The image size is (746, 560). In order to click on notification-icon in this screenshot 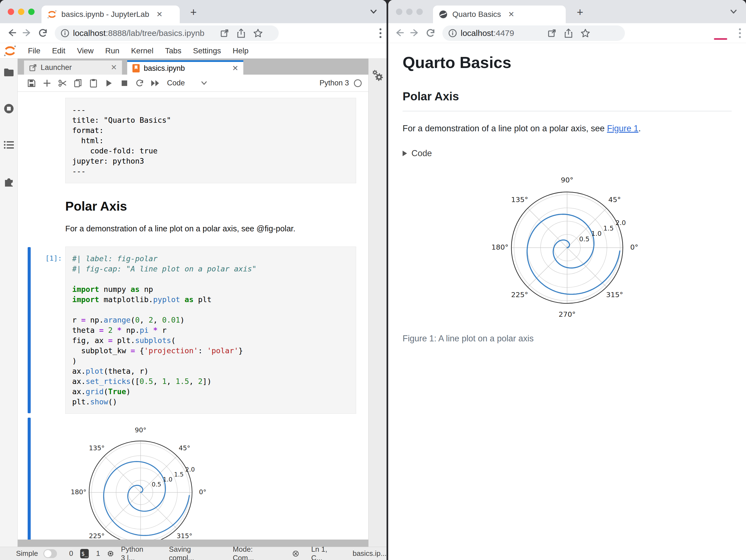, I will do `click(296, 554)`.